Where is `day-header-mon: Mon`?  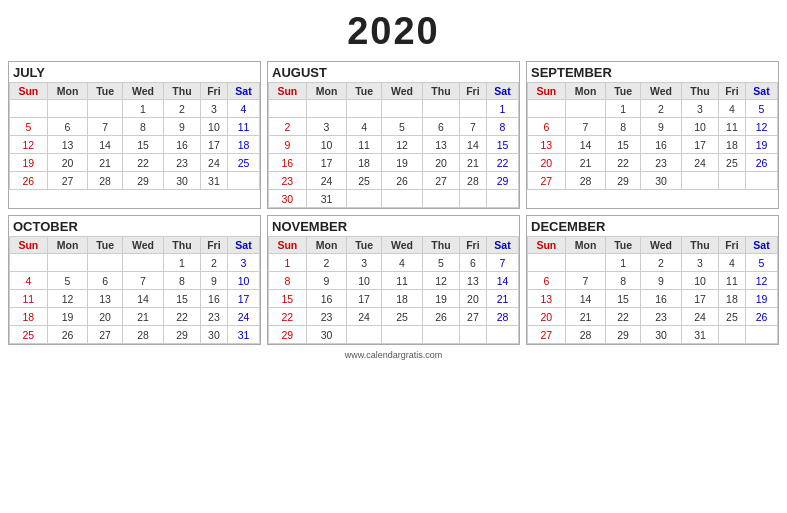 day-header-mon: Mon is located at coordinates (68, 92).